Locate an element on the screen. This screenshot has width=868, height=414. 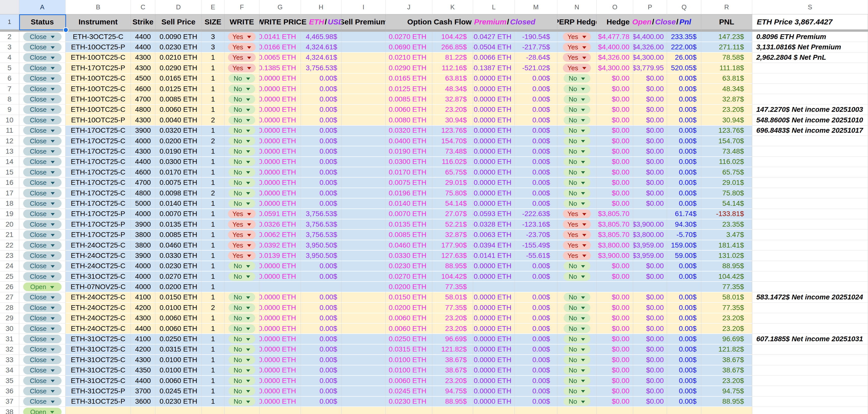
cell-O15: $0.00 is located at coordinates (615, 172).